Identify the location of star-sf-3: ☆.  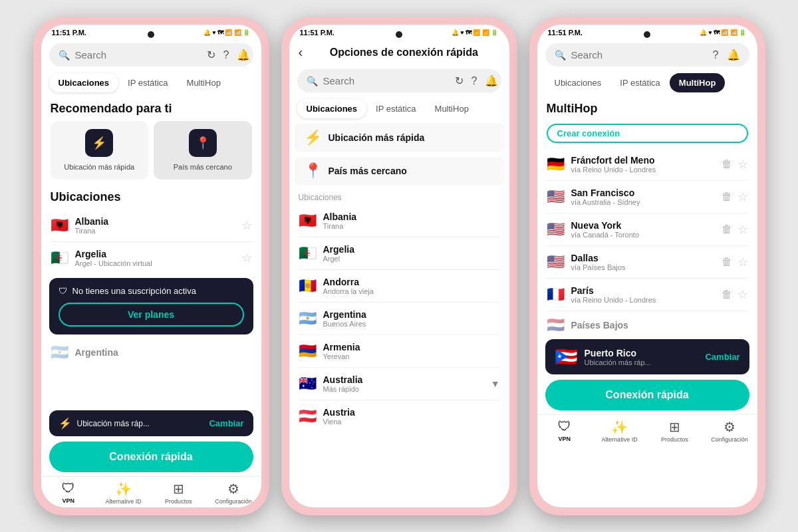
(743, 197).